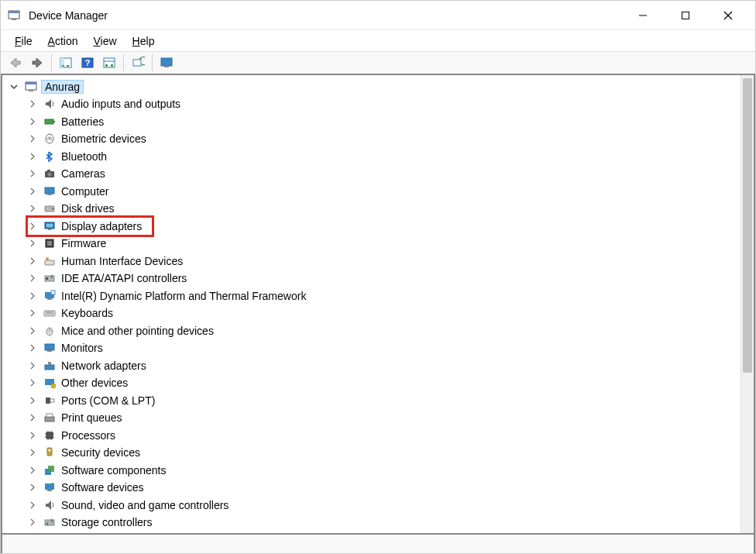 The image size is (756, 554). What do you see at coordinates (384, 157) in the screenshot?
I see `tree-node-bluetooth: Bluetooth` at bounding box center [384, 157].